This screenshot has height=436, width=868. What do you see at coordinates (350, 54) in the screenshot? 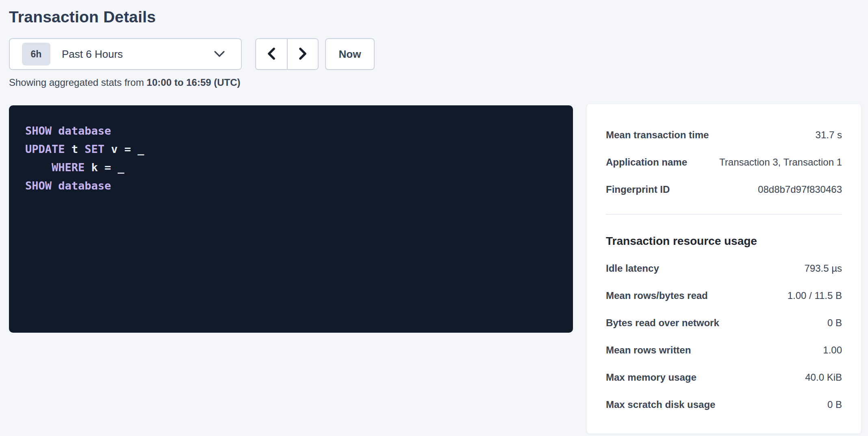
I see `now-button: Now` at bounding box center [350, 54].